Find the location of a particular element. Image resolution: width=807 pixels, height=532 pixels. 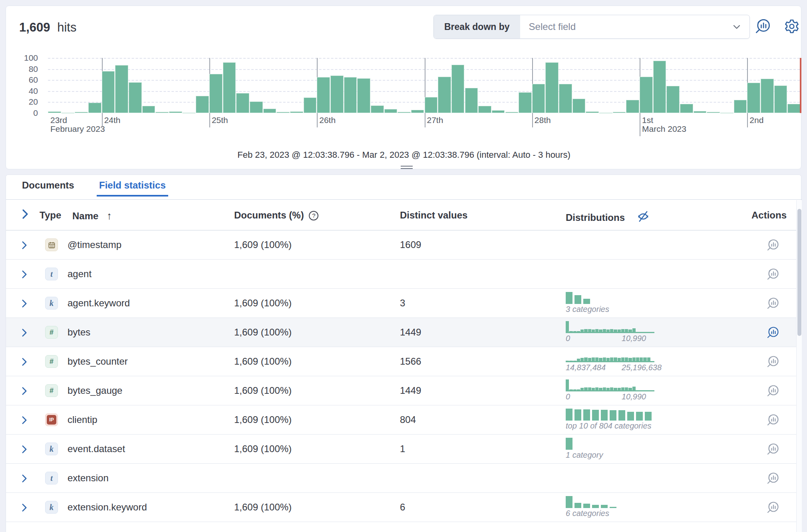

col-header-name: Name ↑ is located at coordinates (92, 216).